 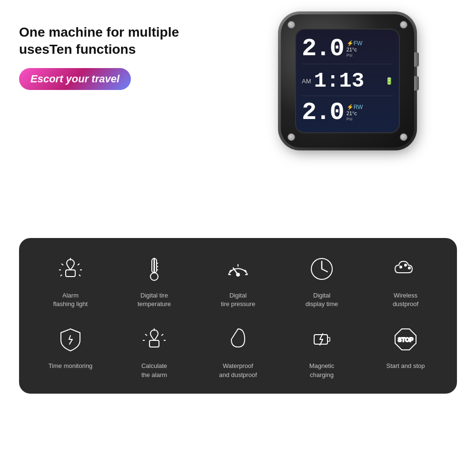 What do you see at coordinates (154, 351) in the screenshot?
I see `feature-alarm2: Calculatethe alarm` at bounding box center [154, 351].